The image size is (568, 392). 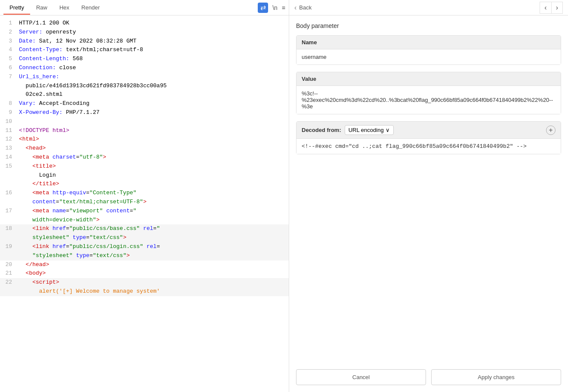 I want to click on decoded-add-button: +, so click(x=551, y=130).